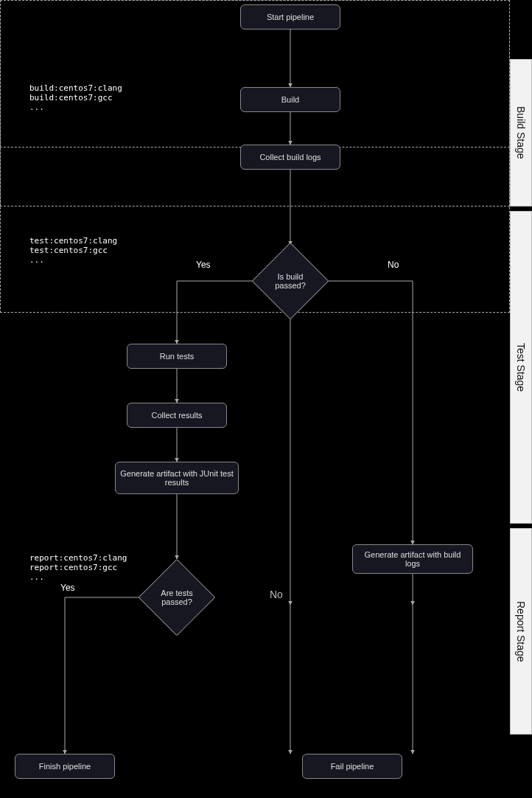 The height and width of the screenshot is (798, 532). What do you see at coordinates (177, 415) in the screenshot?
I see `collect-results-node: Collect results` at bounding box center [177, 415].